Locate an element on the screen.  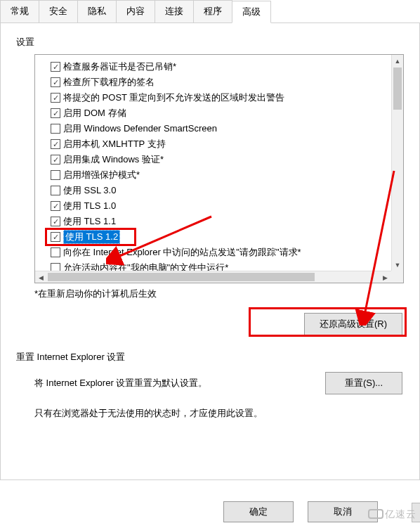
tab-privacy: 隐私 is located at coordinates (97, 11).